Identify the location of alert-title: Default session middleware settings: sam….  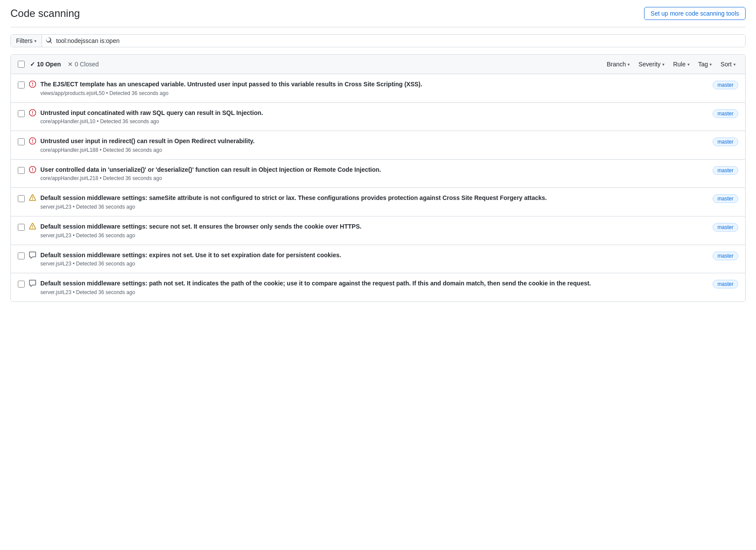
(371, 198).